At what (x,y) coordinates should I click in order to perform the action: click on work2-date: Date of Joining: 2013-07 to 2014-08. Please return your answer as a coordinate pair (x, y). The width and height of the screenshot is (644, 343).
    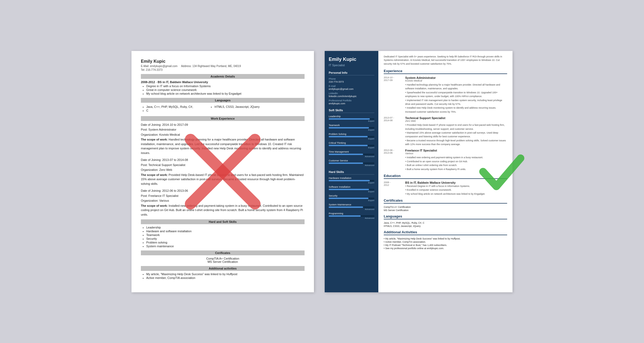
    Looking at the image, I should click on (223, 160).